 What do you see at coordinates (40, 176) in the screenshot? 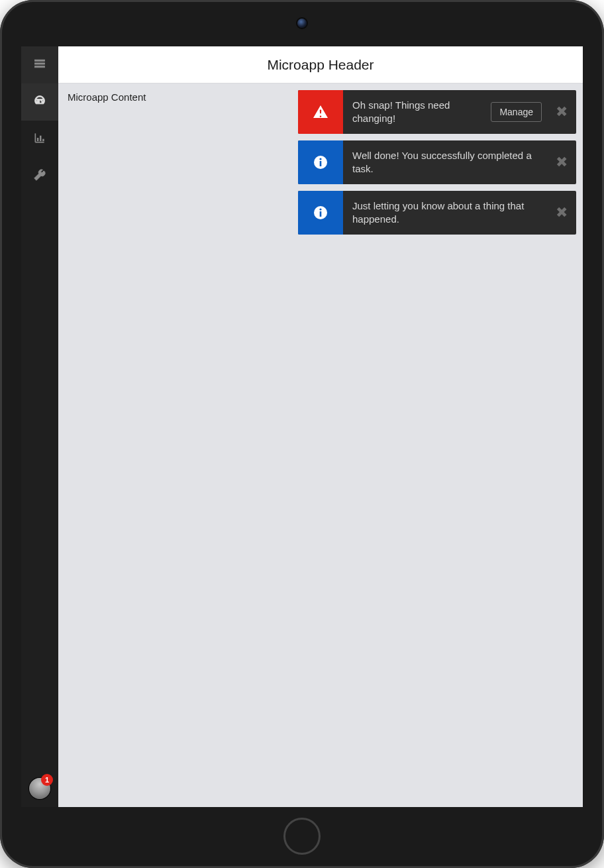
I see `sidebar-item-settings` at bounding box center [40, 176].